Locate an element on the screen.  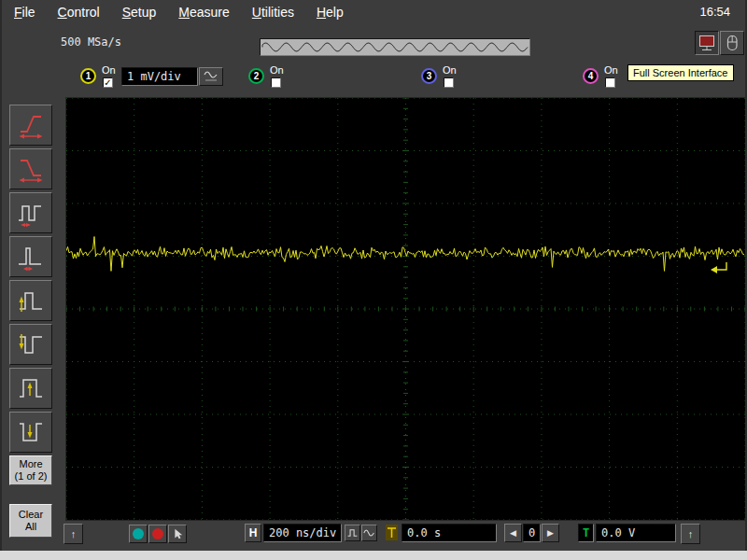
pulse-icon is located at coordinates (353, 533).